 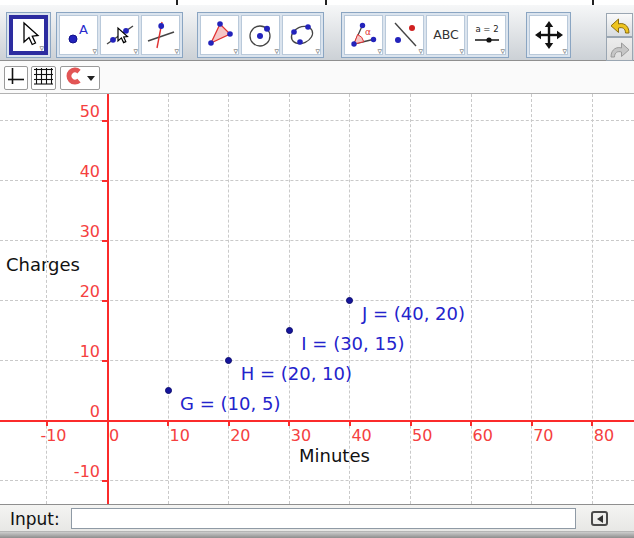 What do you see at coordinates (404, 35) in the screenshot?
I see `reflect-about-line-tool-button: ▿` at bounding box center [404, 35].